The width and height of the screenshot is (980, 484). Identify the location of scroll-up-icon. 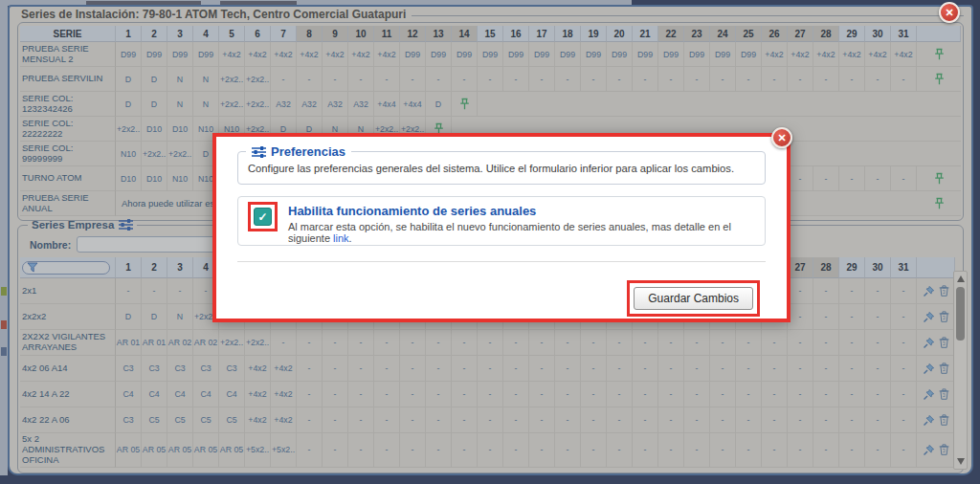
(961, 279).